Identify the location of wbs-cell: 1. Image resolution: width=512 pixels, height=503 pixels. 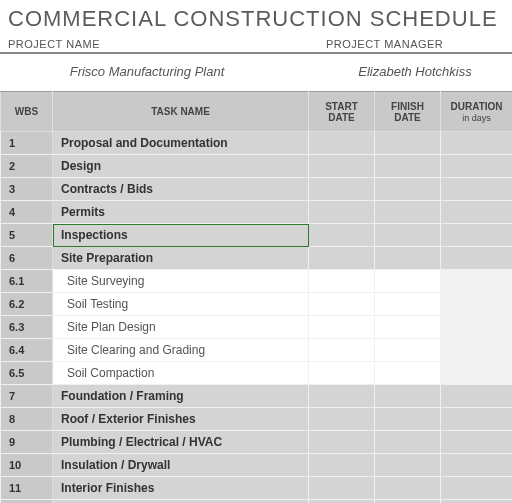
(27, 144).